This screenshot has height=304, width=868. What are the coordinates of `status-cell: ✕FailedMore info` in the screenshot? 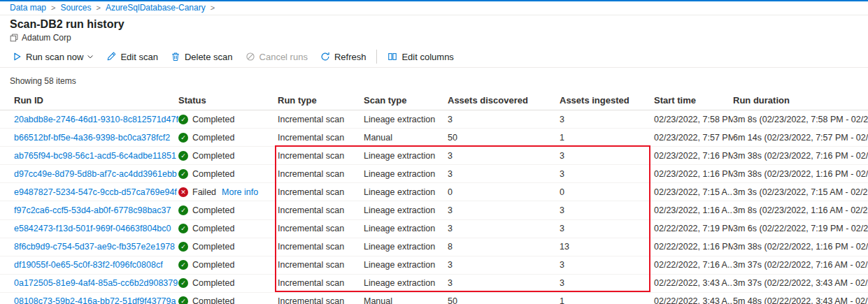 It's located at (228, 192).